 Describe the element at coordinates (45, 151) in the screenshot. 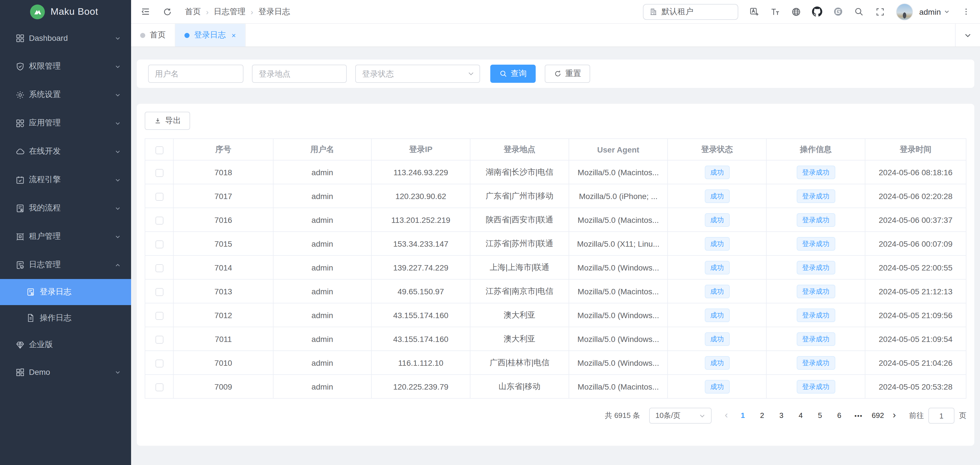

I see `sidebar-item-label: 在线开发` at that location.